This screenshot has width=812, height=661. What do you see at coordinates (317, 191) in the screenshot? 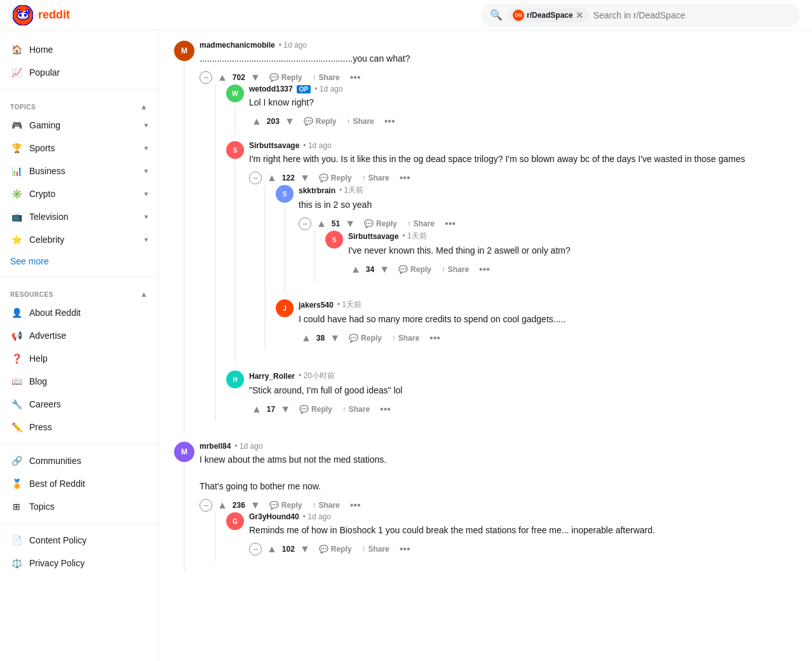
I see `comment-author-c1r2r1: skktrbrain` at bounding box center [317, 191].